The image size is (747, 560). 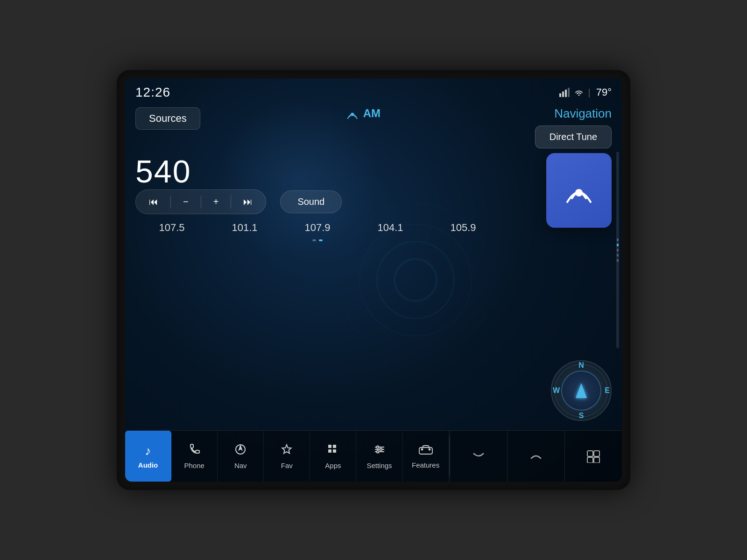 I want to click on nav-label-bottom: Nav, so click(x=241, y=466).